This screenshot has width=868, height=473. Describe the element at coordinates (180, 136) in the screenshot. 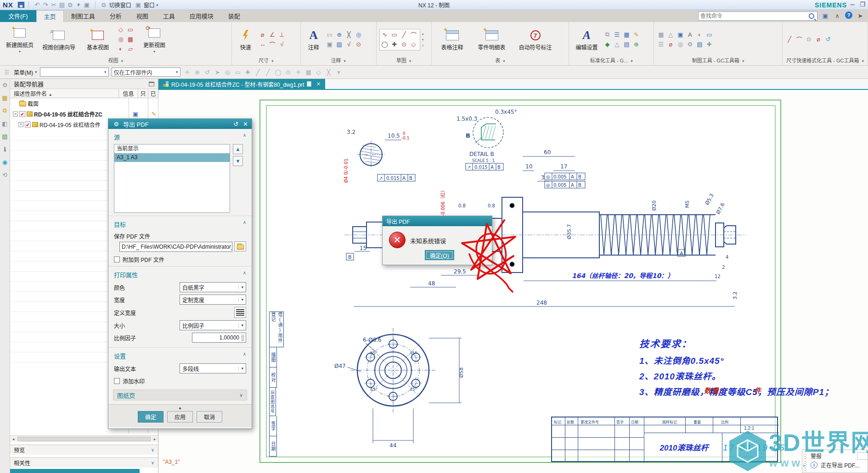

I see `section-source: 源∧` at that location.